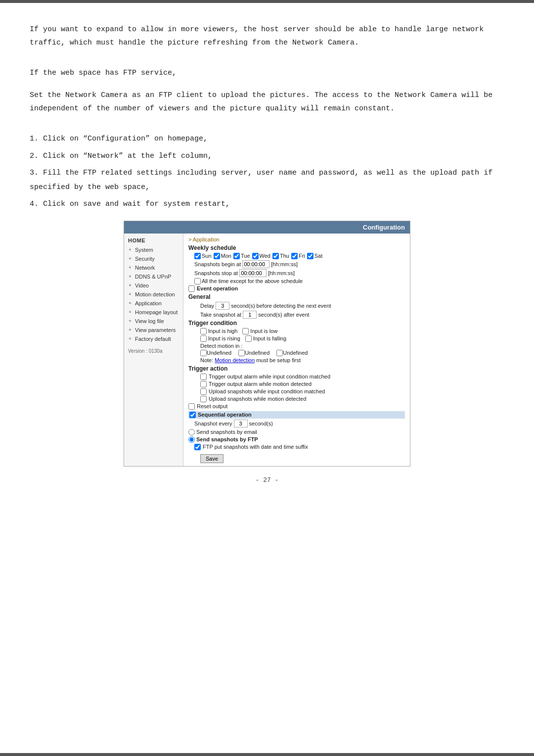 This screenshot has width=534, height=756. I want to click on all-time-row: All the time except for the above schedu…, so click(300, 281).